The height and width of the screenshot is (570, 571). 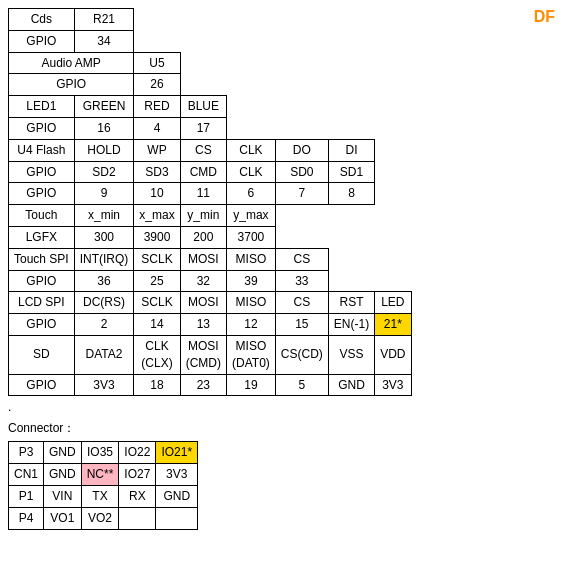 What do you see at coordinates (42, 20) in the screenshot?
I see `cell: Cds` at bounding box center [42, 20].